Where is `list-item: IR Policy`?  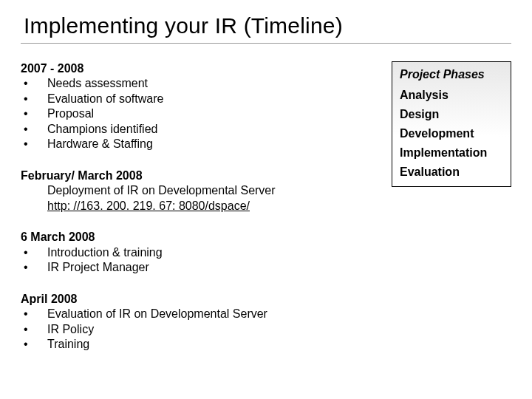 list-item: IR Policy is located at coordinates (202, 330).